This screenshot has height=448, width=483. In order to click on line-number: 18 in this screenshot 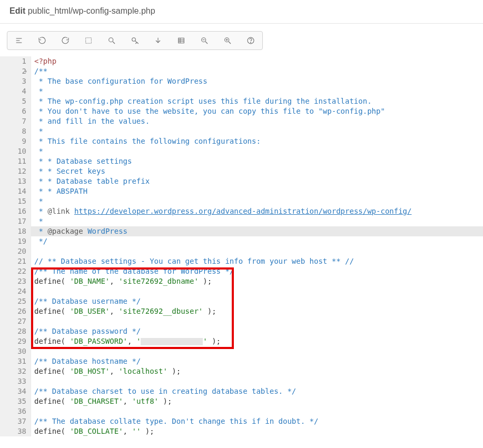, I will do `click(13, 232)`.